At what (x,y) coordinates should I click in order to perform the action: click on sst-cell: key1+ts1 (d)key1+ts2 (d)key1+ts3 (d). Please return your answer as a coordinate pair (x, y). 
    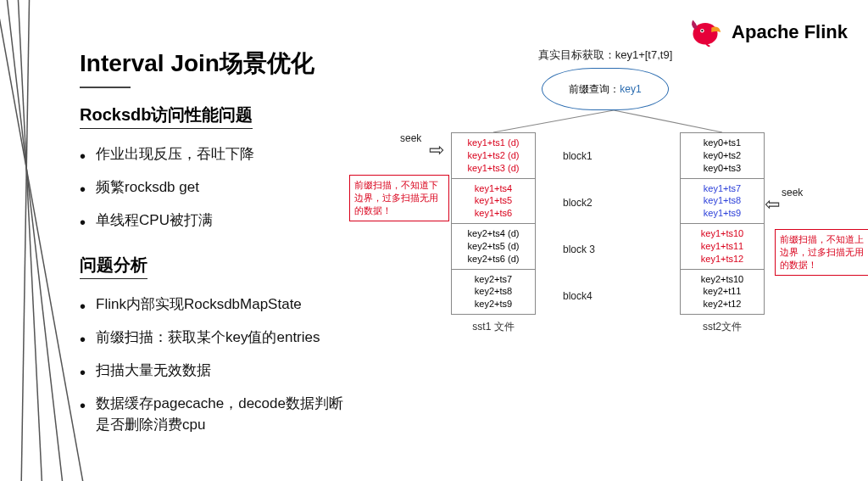
    Looking at the image, I should click on (493, 156).